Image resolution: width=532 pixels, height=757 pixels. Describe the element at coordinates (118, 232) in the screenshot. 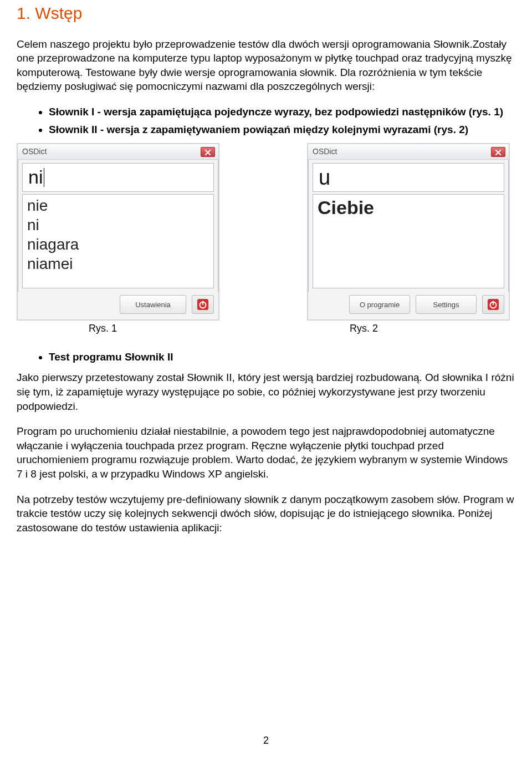

I see `osdict-window-fig1: OSDict ni nie ni niagara niamei Ustawien…` at that location.